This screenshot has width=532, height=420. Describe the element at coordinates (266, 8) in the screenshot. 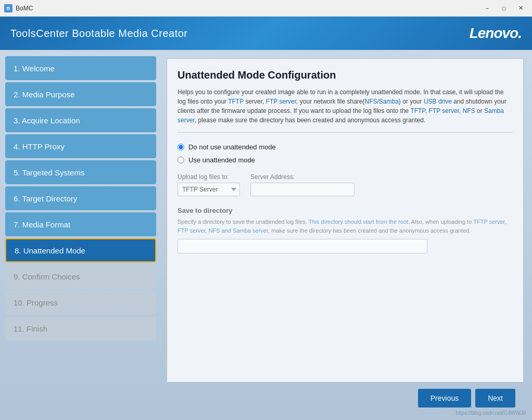

I see `title-bar: B BoMC − □ ✕` at that location.